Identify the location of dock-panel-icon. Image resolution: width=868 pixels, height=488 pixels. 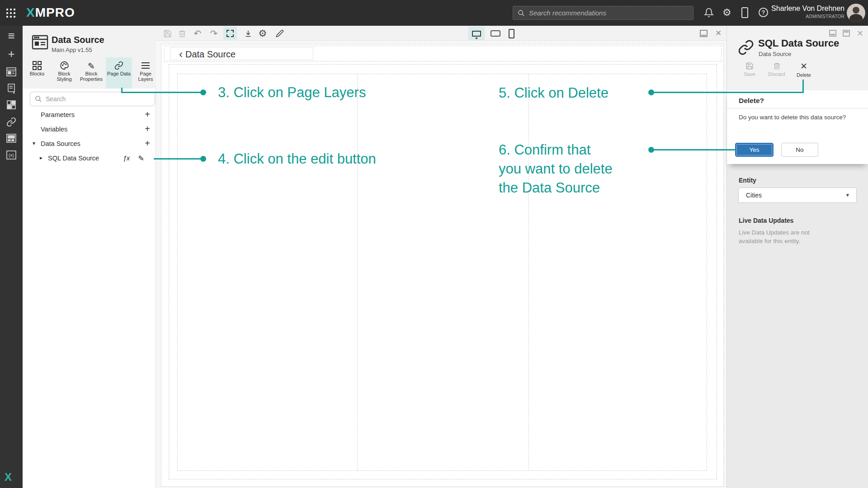
(703, 33).